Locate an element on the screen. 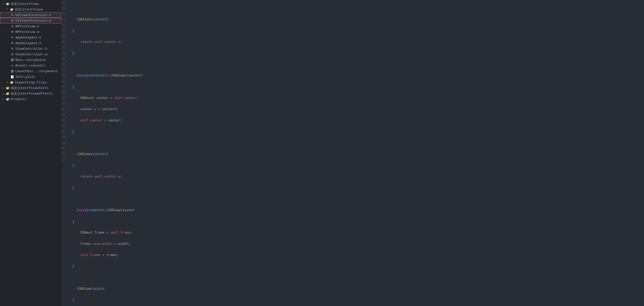 Image resolution: width=644 pixels, height=306 pixels. code-line-35: - (void)setCenterY:(CGFloat)centerY is located at coordinates (358, 76).